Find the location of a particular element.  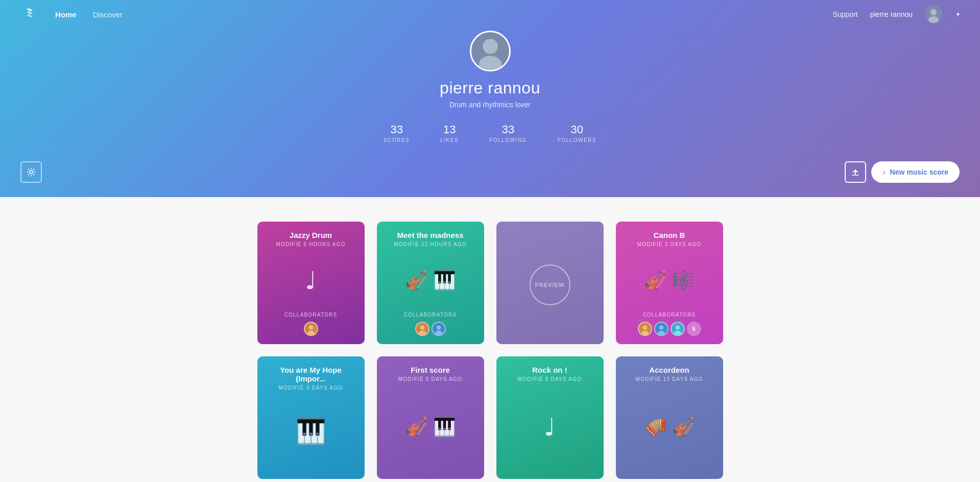

new-score-label: New music score is located at coordinates (919, 172).